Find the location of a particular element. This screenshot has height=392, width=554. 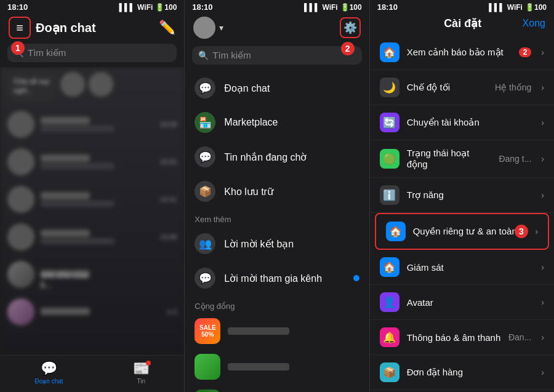

settings-icon-trang-thai: 🟢 is located at coordinates (390, 159).